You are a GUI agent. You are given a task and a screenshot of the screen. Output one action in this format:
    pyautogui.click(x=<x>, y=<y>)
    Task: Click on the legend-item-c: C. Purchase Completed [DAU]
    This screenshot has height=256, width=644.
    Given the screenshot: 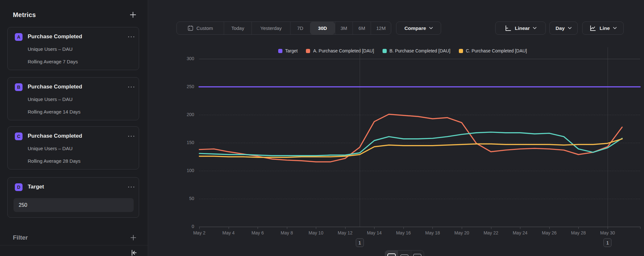 What is the action you would take?
    pyautogui.click(x=493, y=51)
    